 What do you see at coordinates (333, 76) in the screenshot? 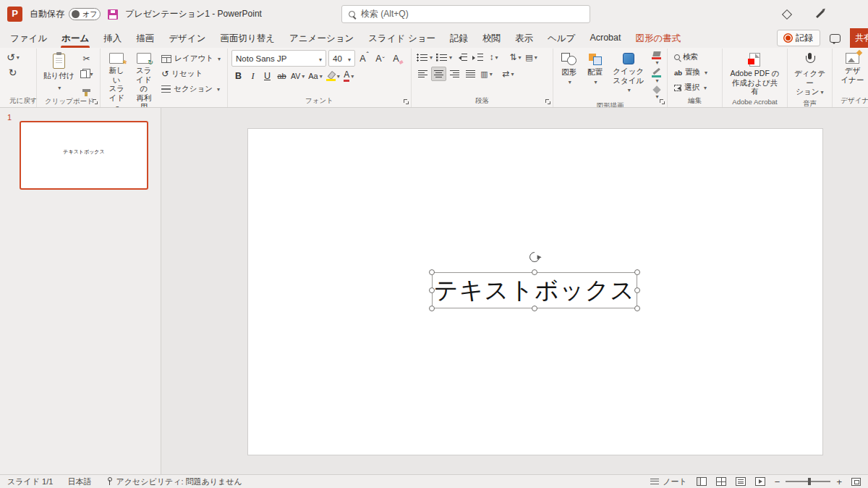
I see `highlight-color-button` at bounding box center [333, 76].